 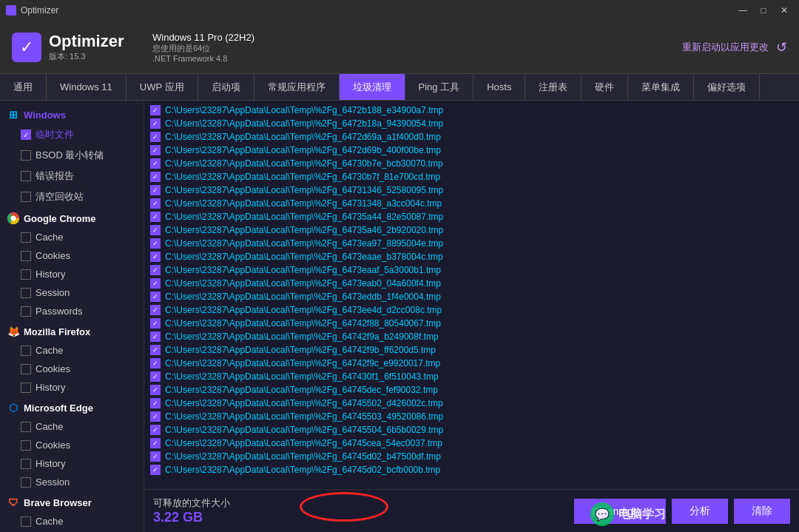 What do you see at coordinates (72, 408) in the screenshot?
I see `sidebar-item-edge: ⬡ Microsoft Edge` at bounding box center [72, 408].